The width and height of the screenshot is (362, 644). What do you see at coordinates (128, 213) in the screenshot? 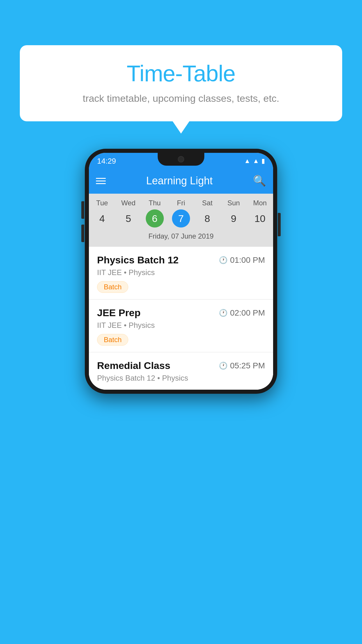
I see `day-col-wed: Wed5` at bounding box center [128, 213].